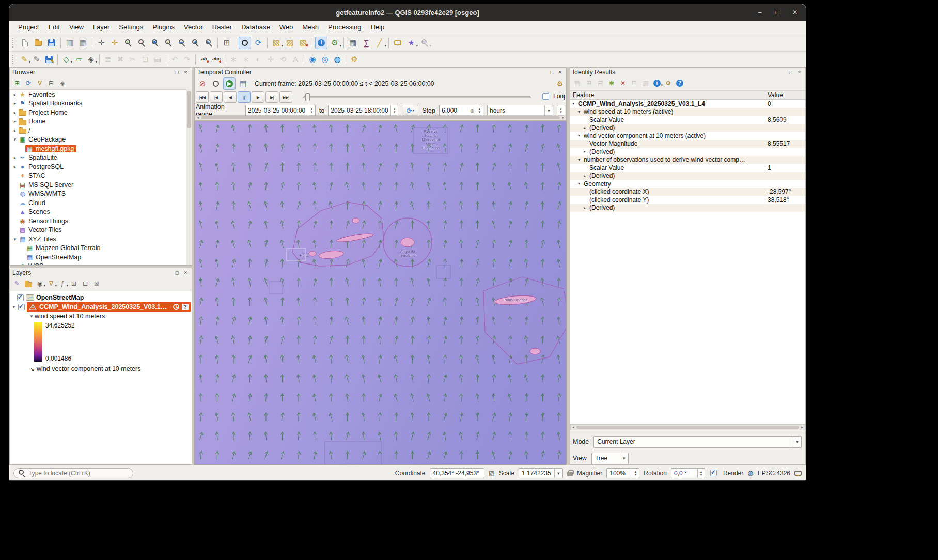  What do you see at coordinates (230, 97) in the screenshot?
I see `play-backward-button: ◀` at bounding box center [230, 97].